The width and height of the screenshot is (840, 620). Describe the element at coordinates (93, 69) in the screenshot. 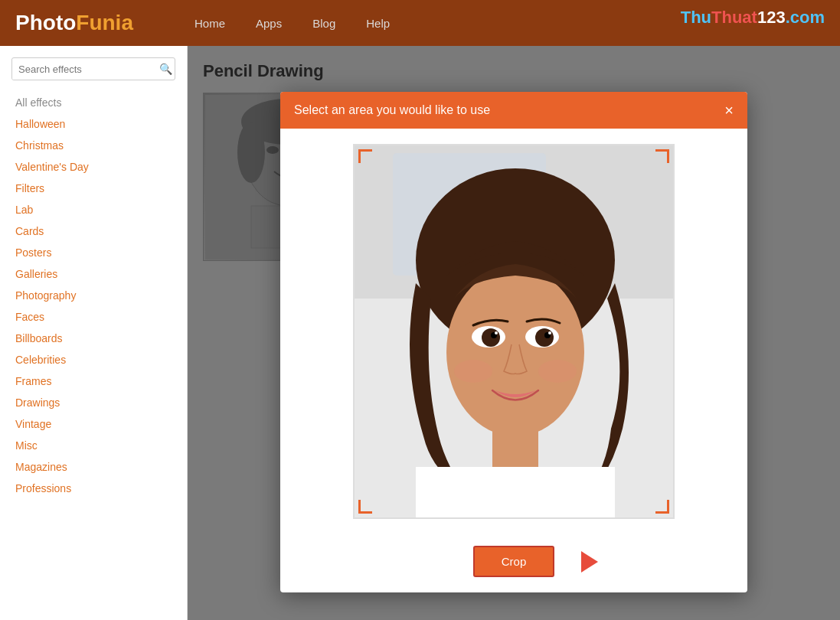

I see `search-box: 🔍` at that location.